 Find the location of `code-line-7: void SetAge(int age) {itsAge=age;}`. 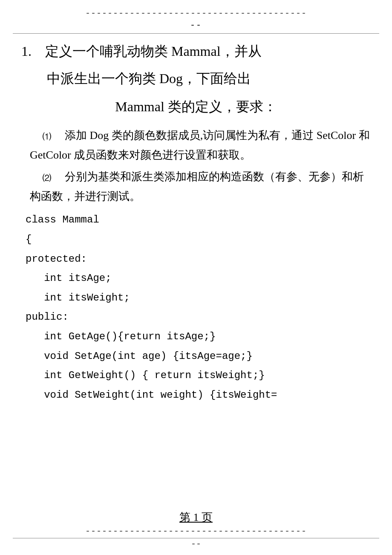

code-line-7: void SetAge(int age) {itsAge=age;} is located at coordinates (198, 356).